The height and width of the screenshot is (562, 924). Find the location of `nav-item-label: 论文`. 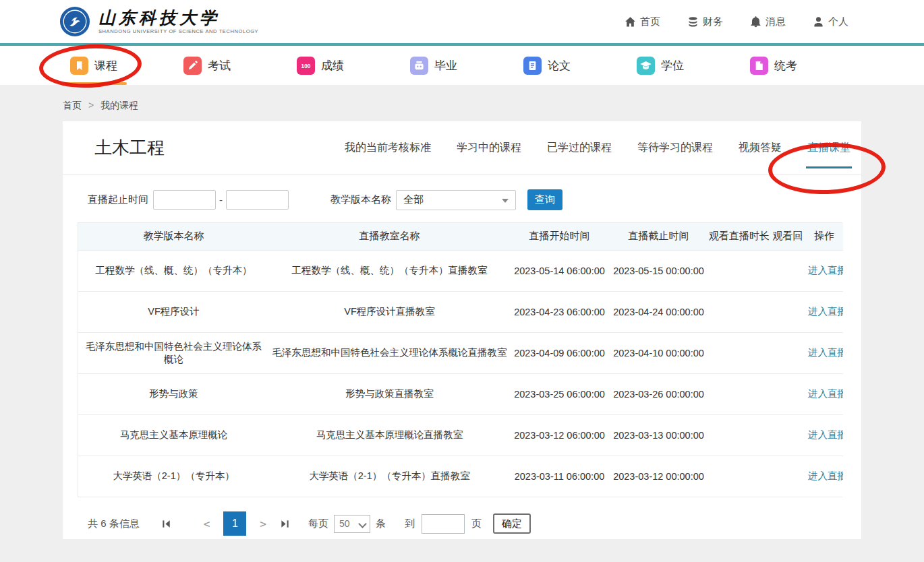

nav-item-label: 论文 is located at coordinates (559, 66).